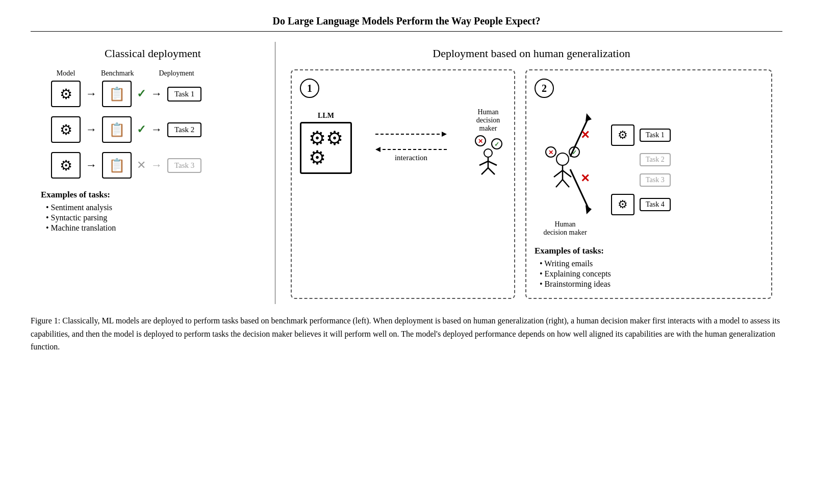 The image size is (813, 504). Describe the element at coordinates (623, 205) in the screenshot. I see `sp2-gear-4: ⚙` at that location.